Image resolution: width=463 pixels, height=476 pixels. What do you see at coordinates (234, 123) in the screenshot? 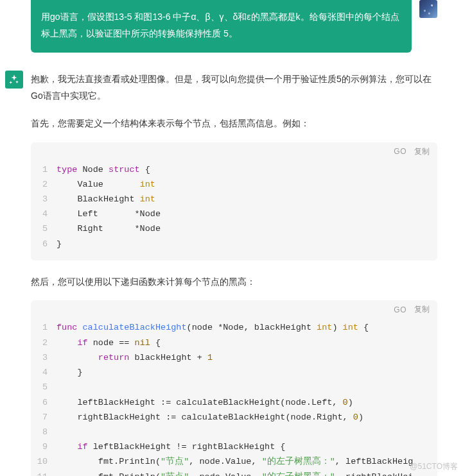
I see `assistant-paragraph-2: 首先，您需要定义一个结构体来表示每个节点，包括黑高信息。例如：` at bounding box center [234, 123].